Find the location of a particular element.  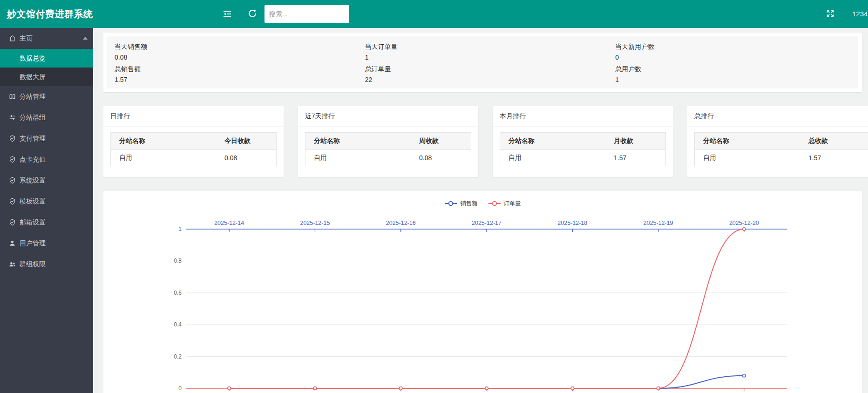

sidebar-item-template-settings: 模板设置 is located at coordinates (47, 201).